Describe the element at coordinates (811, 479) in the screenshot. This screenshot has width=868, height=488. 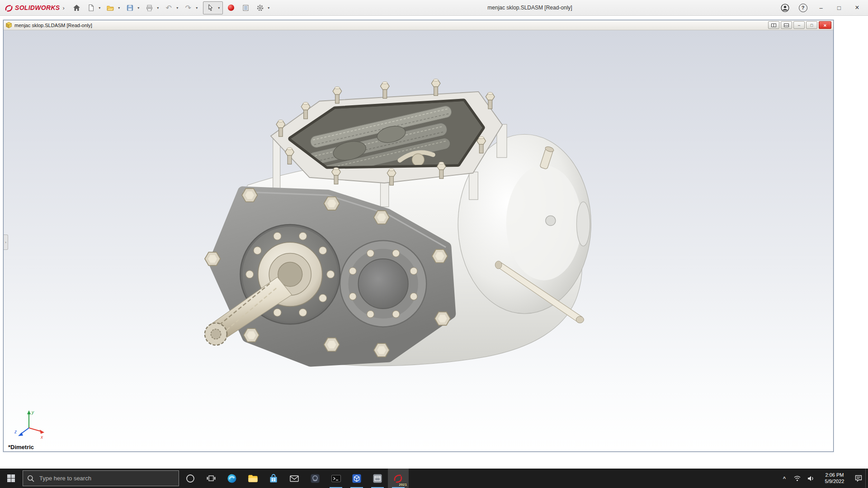
I see `speaker-icon` at that location.